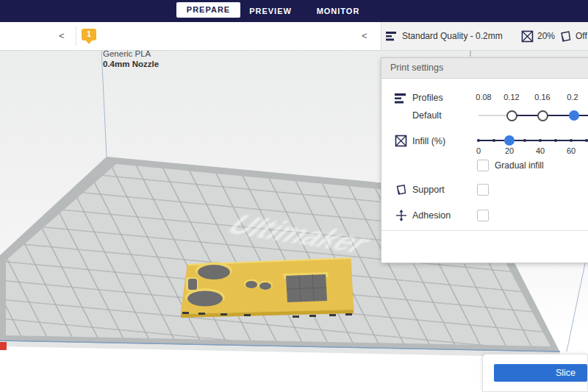 Image resolution: width=588 pixels, height=392 pixels. I want to click on adhesion-checkbox, so click(483, 215).